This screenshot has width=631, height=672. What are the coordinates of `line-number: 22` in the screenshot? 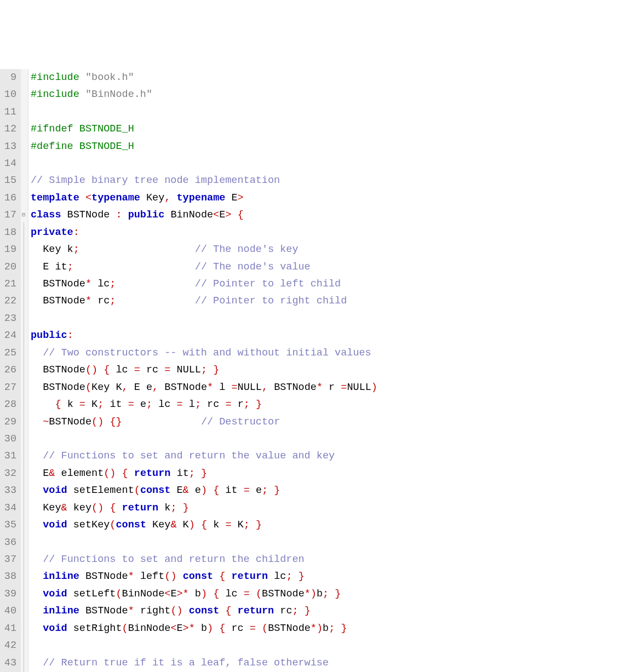 It's located at (9, 301).